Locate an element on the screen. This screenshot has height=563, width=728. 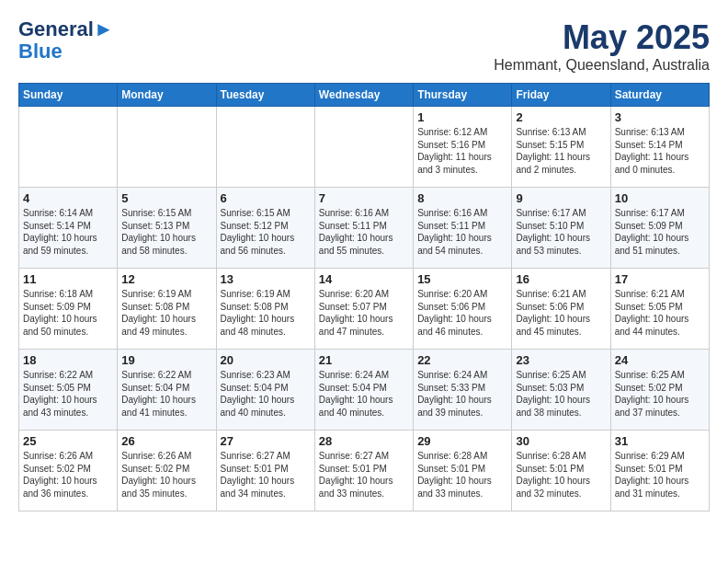
day-number: 30 is located at coordinates (561, 442).